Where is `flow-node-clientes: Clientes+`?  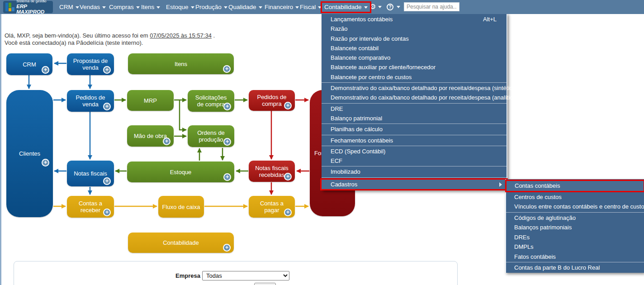
flow-node-clientes: Clientes+ is located at coordinates (30, 154).